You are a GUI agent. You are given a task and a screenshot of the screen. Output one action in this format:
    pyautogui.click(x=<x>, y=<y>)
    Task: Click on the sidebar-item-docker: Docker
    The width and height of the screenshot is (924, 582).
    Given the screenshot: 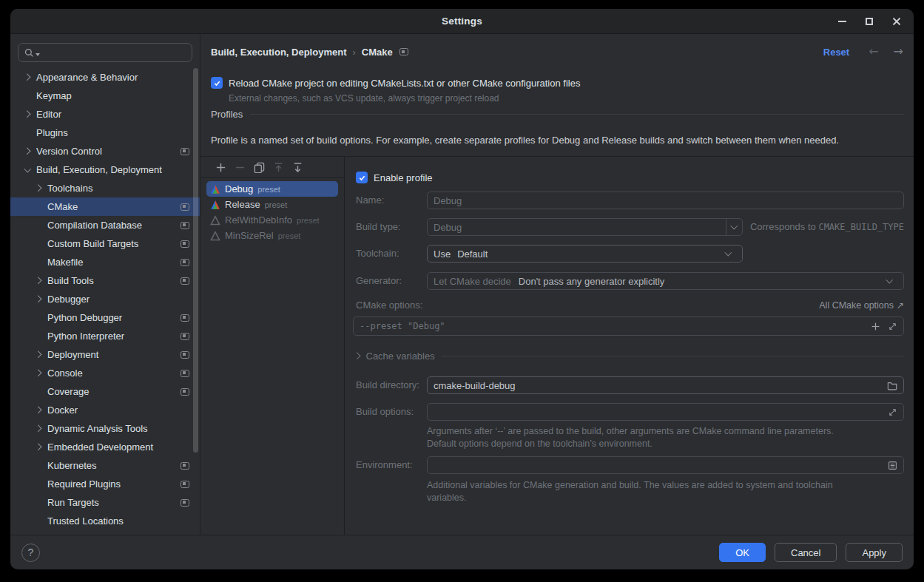 What is the action you would take?
    pyautogui.click(x=105, y=410)
    